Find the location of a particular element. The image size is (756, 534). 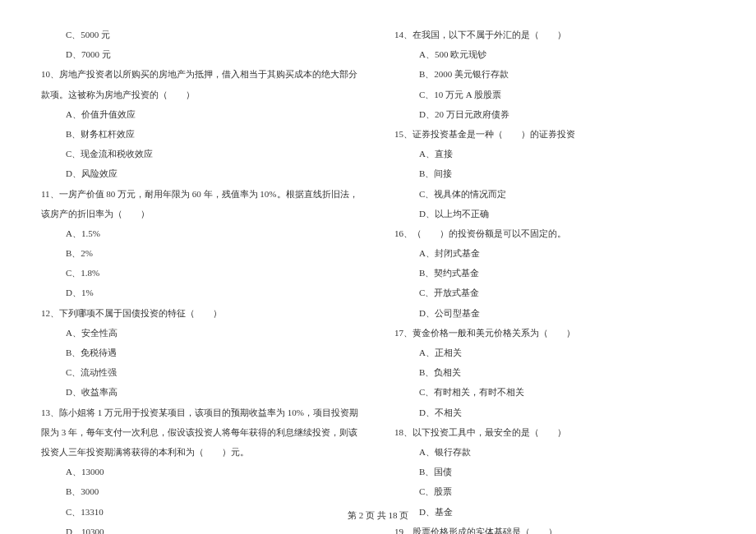

option-item: A、500 欧元现钞 is located at coordinates (555, 54).